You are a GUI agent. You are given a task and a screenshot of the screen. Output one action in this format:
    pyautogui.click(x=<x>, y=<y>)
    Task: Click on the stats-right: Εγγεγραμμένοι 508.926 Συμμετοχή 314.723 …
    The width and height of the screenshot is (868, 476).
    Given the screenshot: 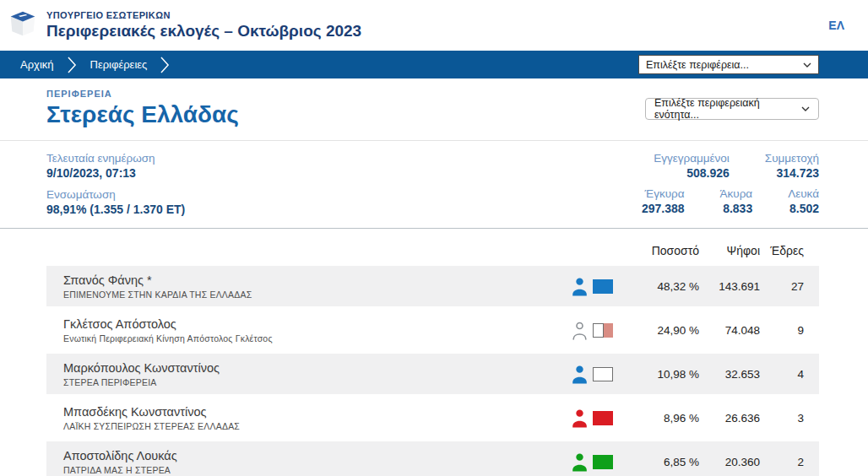 What is the action you would take?
    pyautogui.click(x=730, y=184)
    